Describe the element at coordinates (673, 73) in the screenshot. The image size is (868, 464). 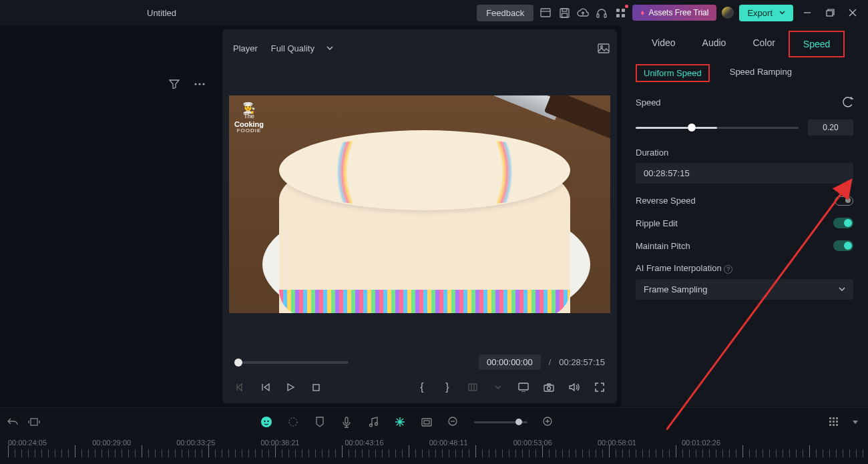
I see `tab-uniform-speed: Uniform Speed` at that location.